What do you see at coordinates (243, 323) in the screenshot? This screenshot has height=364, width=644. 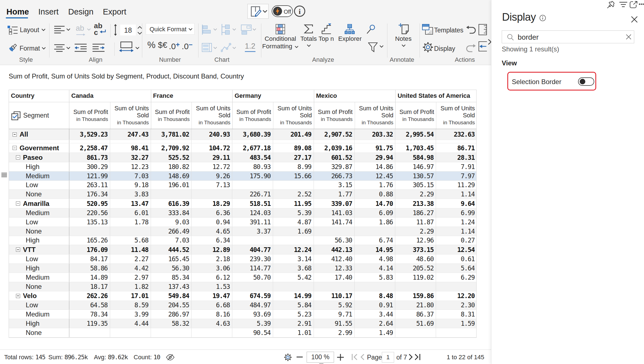 I see `table-row-high: High119.354.4458.324.635.392.9191.552.64…` at bounding box center [243, 323].